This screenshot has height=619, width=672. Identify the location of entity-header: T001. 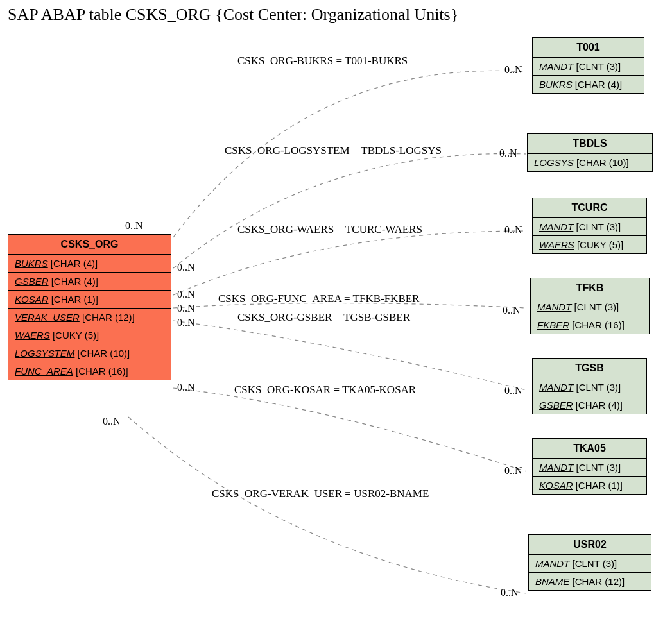
(588, 47).